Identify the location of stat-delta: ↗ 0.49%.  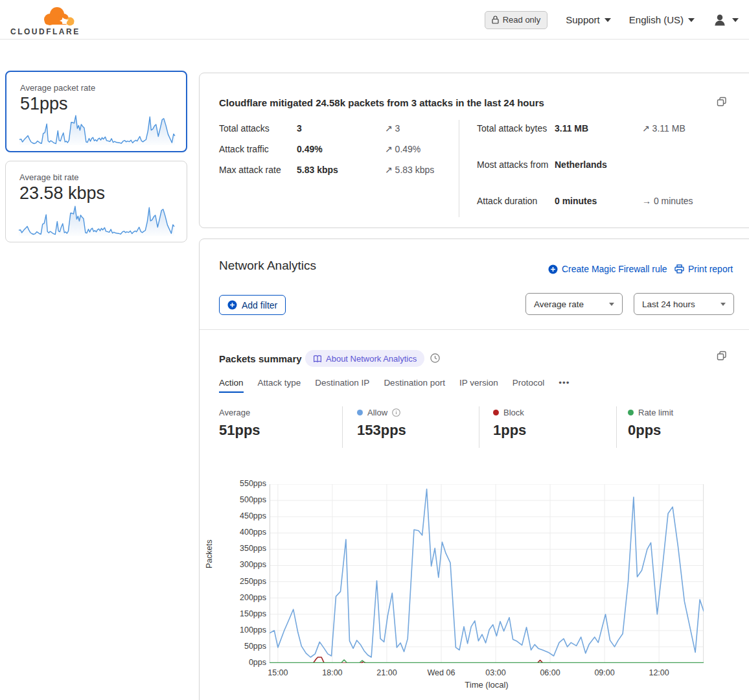
(403, 149).